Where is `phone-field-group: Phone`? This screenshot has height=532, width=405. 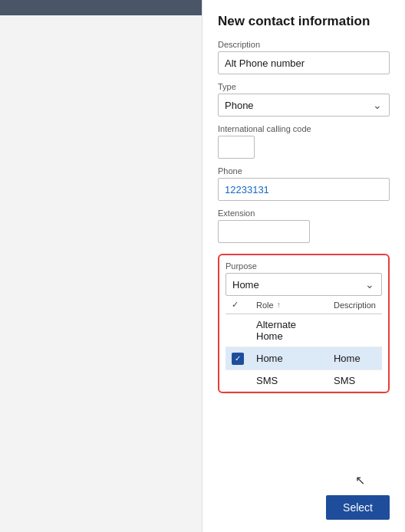
phone-field-group: Phone is located at coordinates (304, 184).